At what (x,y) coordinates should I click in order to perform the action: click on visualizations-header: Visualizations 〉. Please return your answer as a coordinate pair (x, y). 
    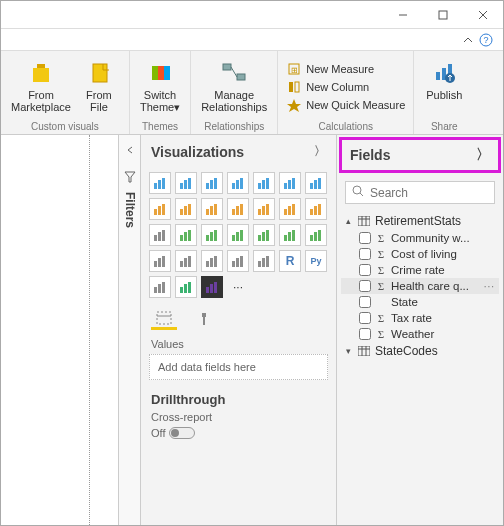
    Looking at the image, I should click on (238, 152).